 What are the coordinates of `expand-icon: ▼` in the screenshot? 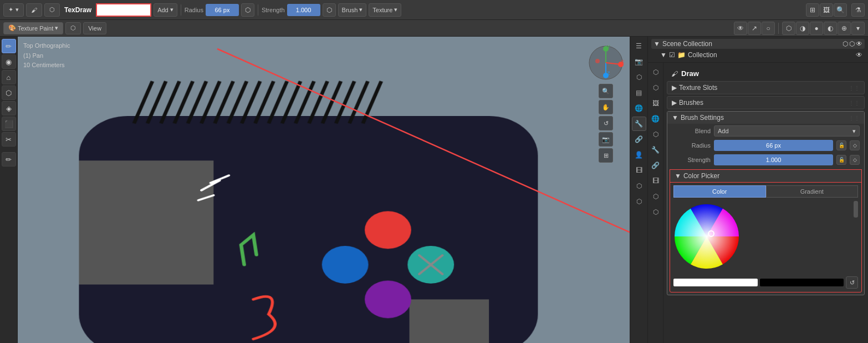 It's located at (663, 55).